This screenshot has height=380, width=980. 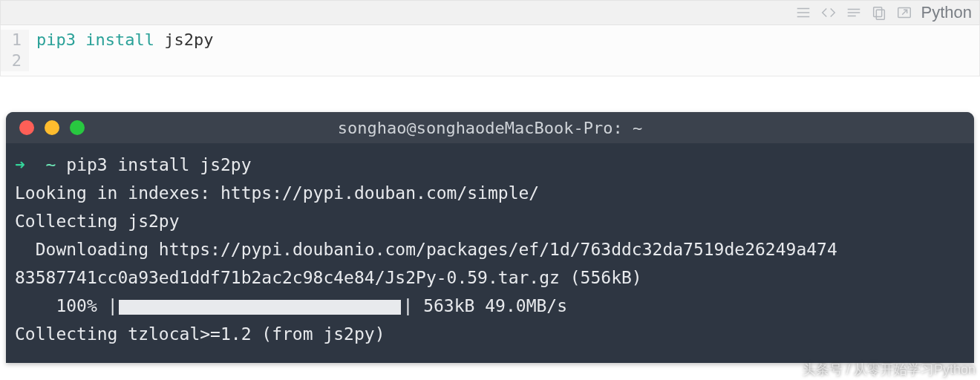 What do you see at coordinates (328, 278) in the screenshot?
I see `terminal-output-line: 83587741cc0a93ed1ddf71b2ac2c98c4e84/Js2P…` at bounding box center [328, 278].